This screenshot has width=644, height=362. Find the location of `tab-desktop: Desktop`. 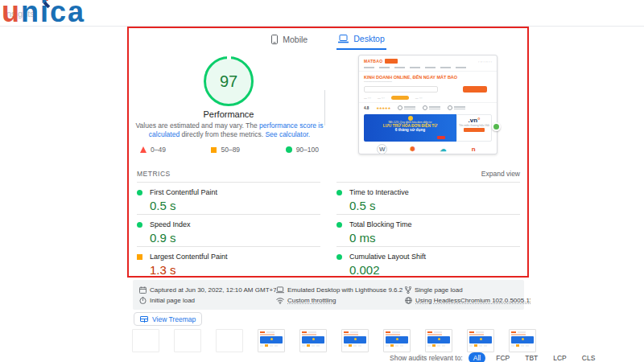

tab-desktop: Desktop is located at coordinates (361, 39).